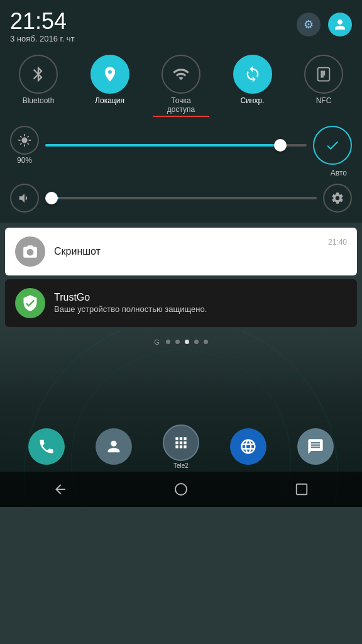 This screenshot has height=644, width=362. What do you see at coordinates (114, 447) in the screenshot?
I see `contacts-icon` at bounding box center [114, 447].